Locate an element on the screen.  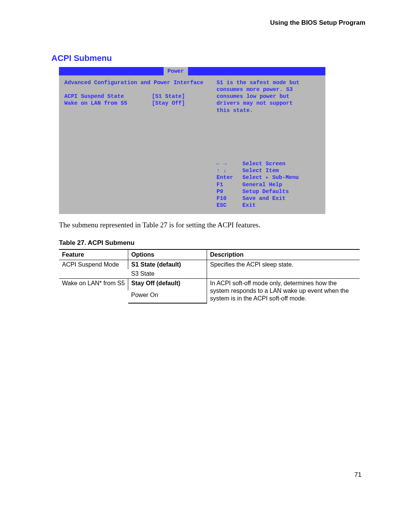
nav-key: Enter is located at coordinates (229, 177).